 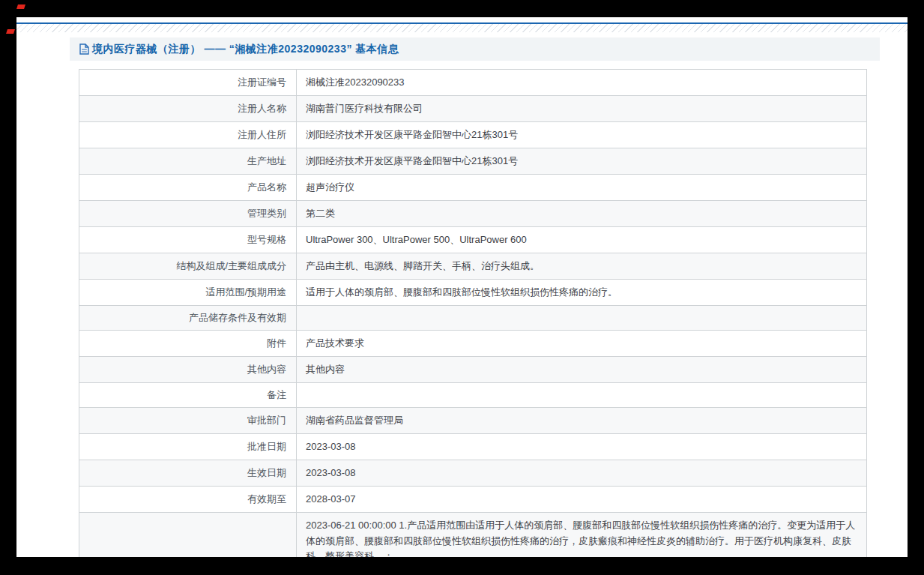 What do you see at coordinates (582, 187) in the screenshot?
I see `field-value: 超声治疗仪` at bounding box center [582, 187].